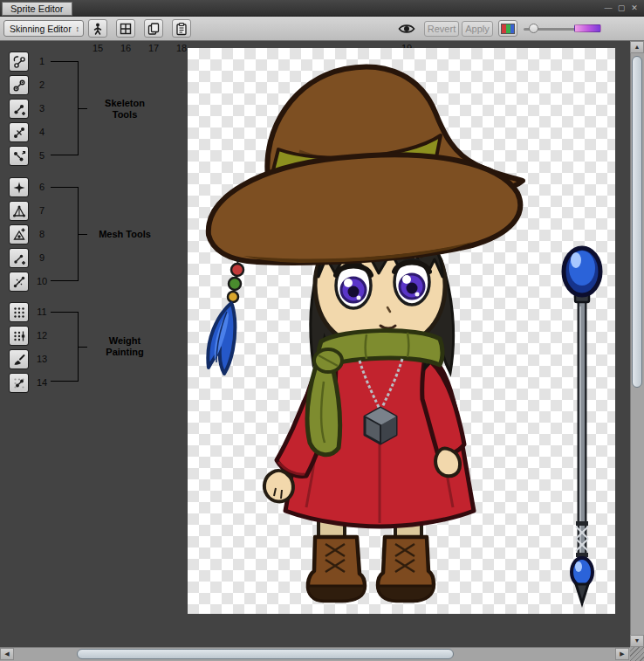 The image size is (644, 661). What do you see at coordinates (182, 29) in the screenshot?
I see `paste-icon` at bounding box center [182, 29].